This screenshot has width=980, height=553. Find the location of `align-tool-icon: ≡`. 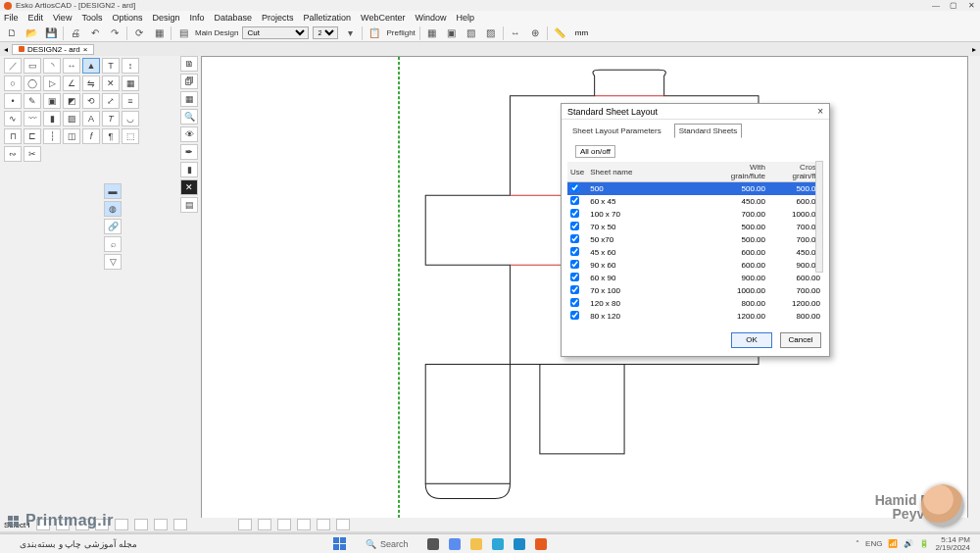

align-tool-icon: ≡ is located at coordinates (130, 101).